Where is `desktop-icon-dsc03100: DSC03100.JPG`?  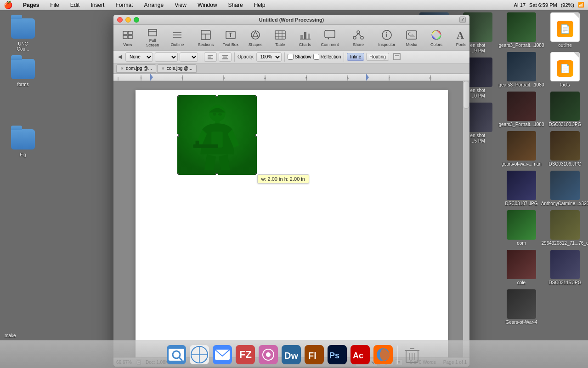 desktop-icon-dsc03100: DSC03100.JPG is located at coordinates (565, 109).